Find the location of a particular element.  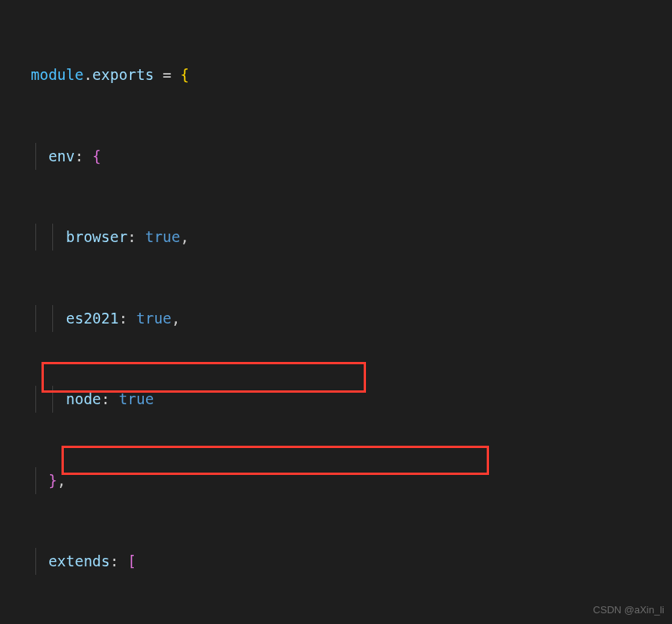

code-line: extends: [ is located at coordinates (336, 561).